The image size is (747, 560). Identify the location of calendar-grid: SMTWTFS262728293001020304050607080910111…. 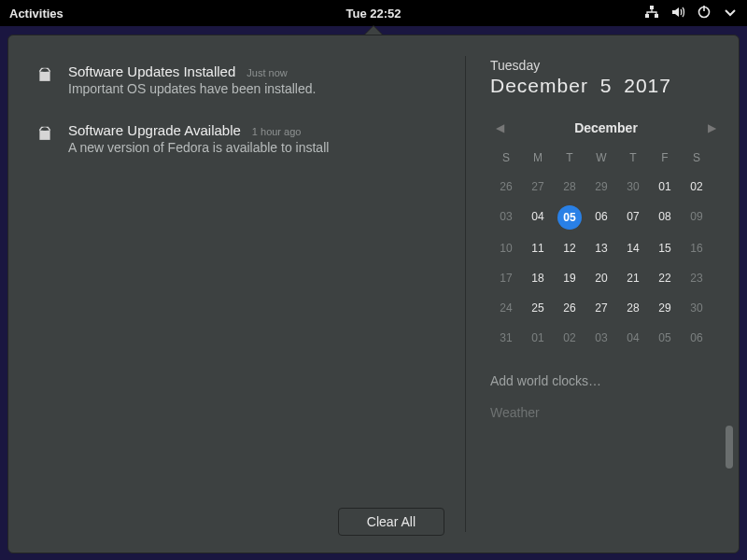
(606, 248).